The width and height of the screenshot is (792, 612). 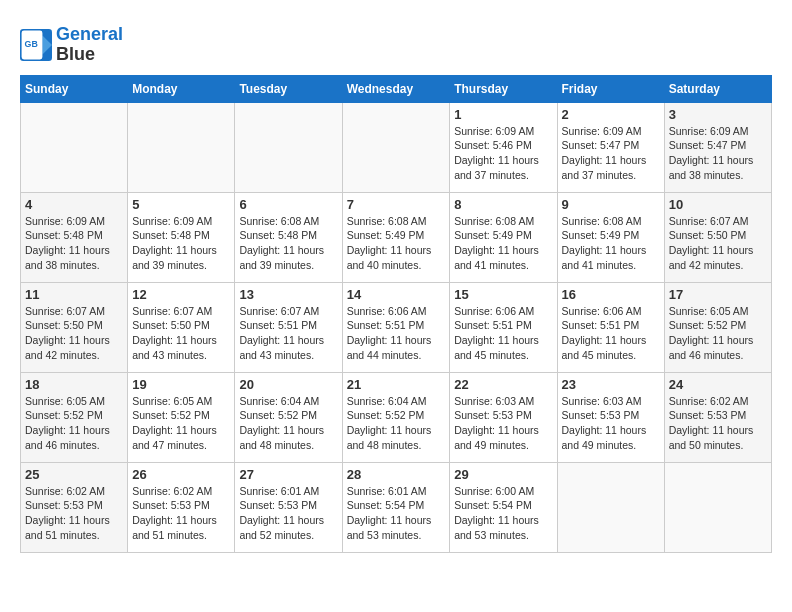 What do you see at coordinates (74, 507) in the screenshot?
I see `calendar-cell: 25Sunrise: 6:02 AM Sunset: 5:53 PM Dayli…` at bounding box center [74, 507].